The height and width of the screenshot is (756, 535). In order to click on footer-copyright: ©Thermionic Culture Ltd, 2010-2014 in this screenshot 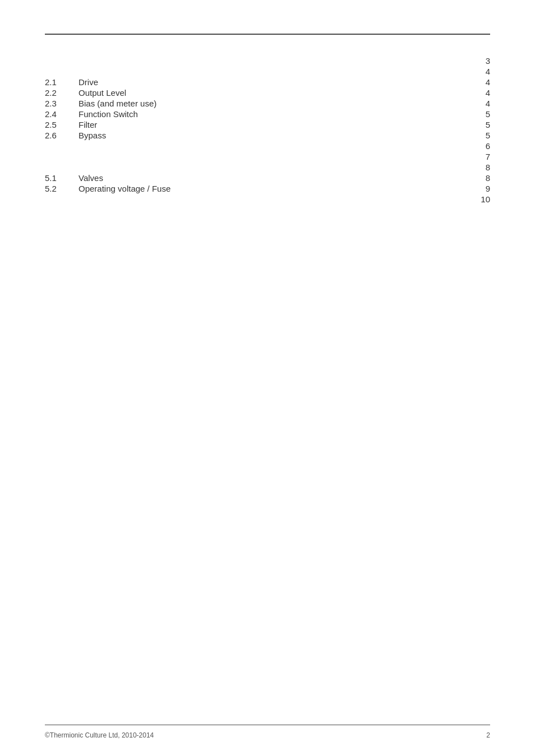, I will do `click(99, 735)`.